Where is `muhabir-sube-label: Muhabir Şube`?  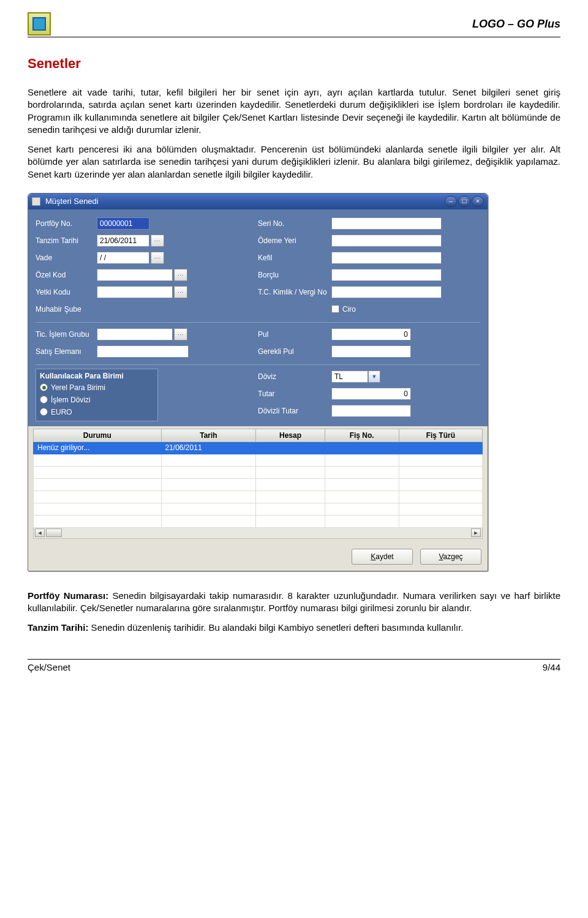 muhabir-sube-label: Muhabir Şube is located at coordinates (66, 309).